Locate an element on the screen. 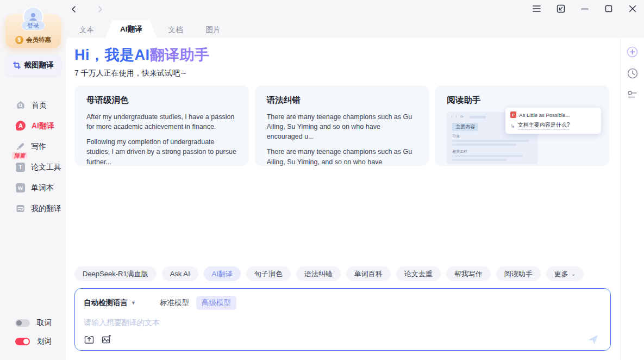 The height and width of the screenshot is (360, 644). paper-tools-icon: T is located at coordinates (21, 167).